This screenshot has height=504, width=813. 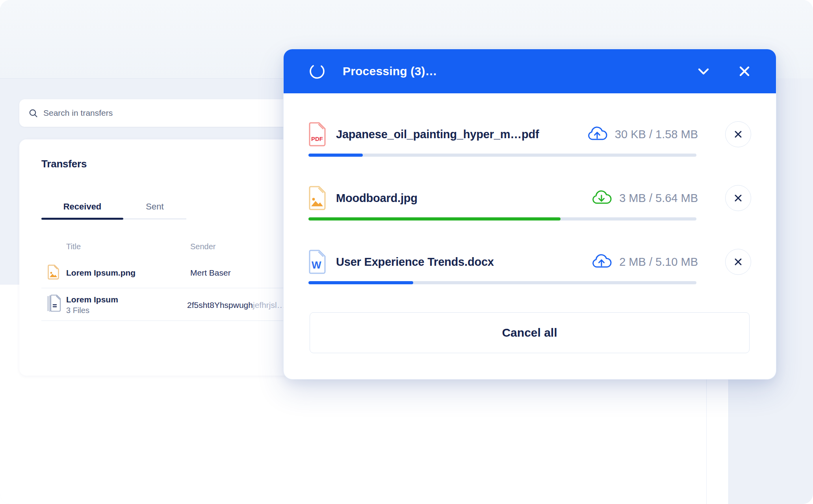 What do you see at coordinates (703, 71) in the screenshot?
I see `minimize-chevron-button` at bounding box center [703, 71].